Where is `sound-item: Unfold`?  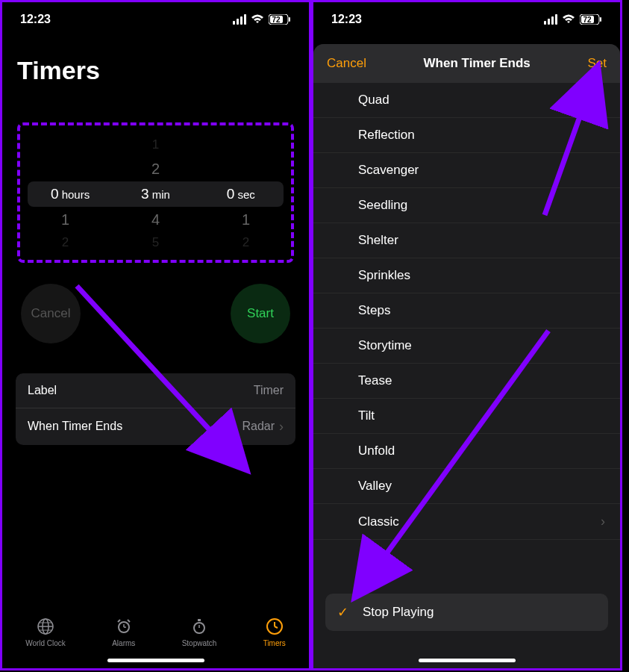
sound-item: Unfold is located at coordinates (467, 451).